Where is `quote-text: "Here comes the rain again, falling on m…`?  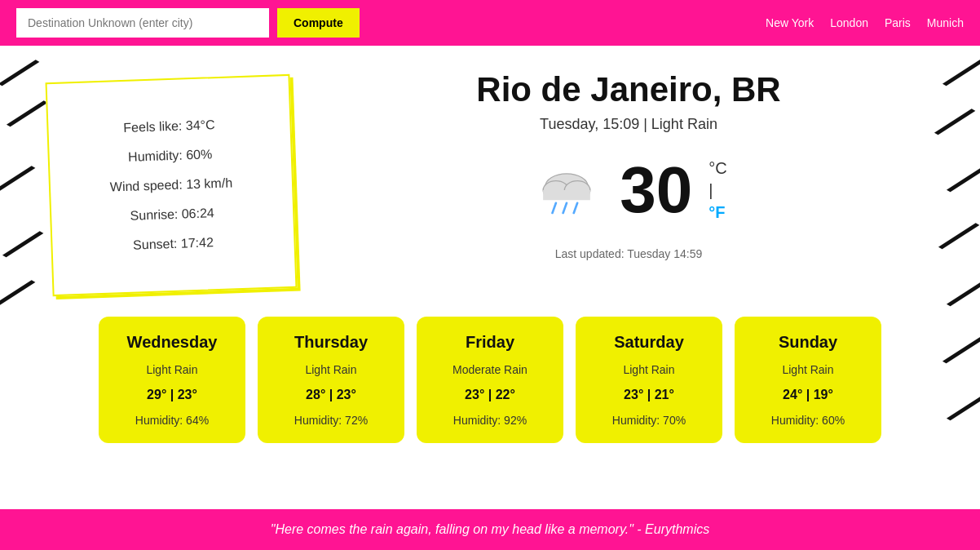 quote-text: "Here comes the rain again, falling on m… is located at coordinates (490, 529).